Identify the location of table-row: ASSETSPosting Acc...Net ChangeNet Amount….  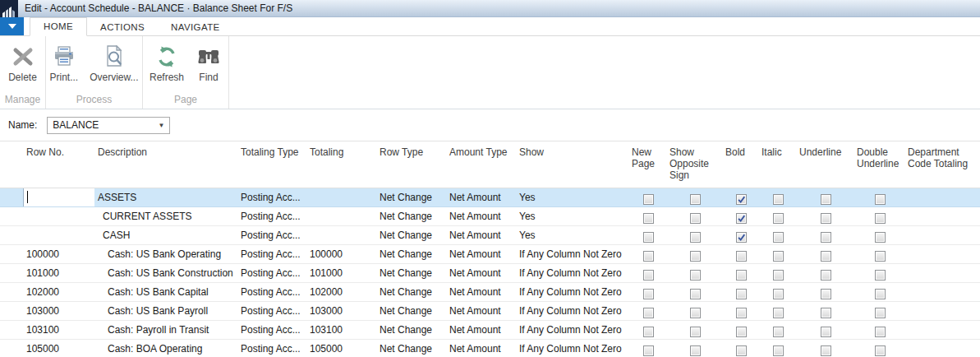
(490, 197).